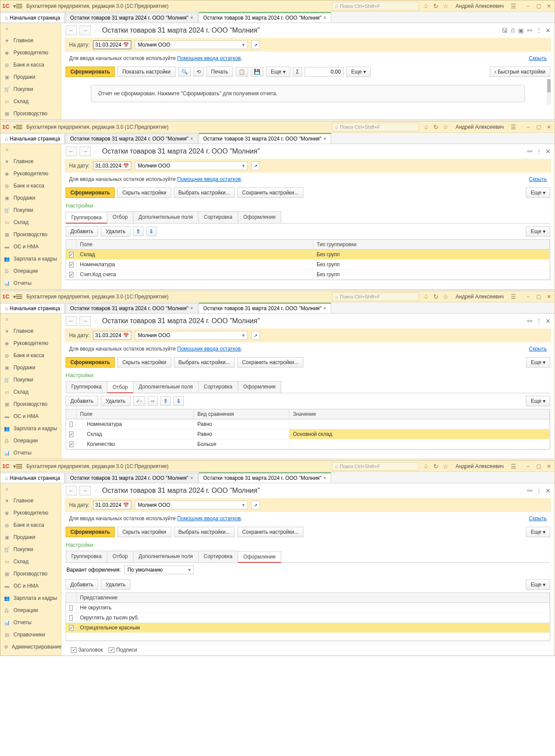 The height and width of the screenshot is (756, 555). What do you see at coordinates (199, 72) in the screenshot?
I see `refresh-button: ⟲` at bounding box center [199, 72].